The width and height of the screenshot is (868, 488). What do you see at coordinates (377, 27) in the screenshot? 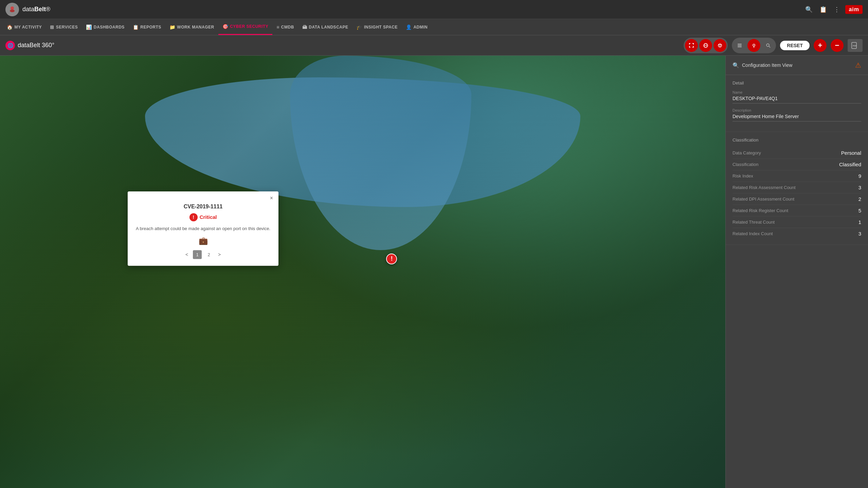
I see `nav-insight-space: 🎓 INSIGHT SPACE` at bounding box center [377, 27].